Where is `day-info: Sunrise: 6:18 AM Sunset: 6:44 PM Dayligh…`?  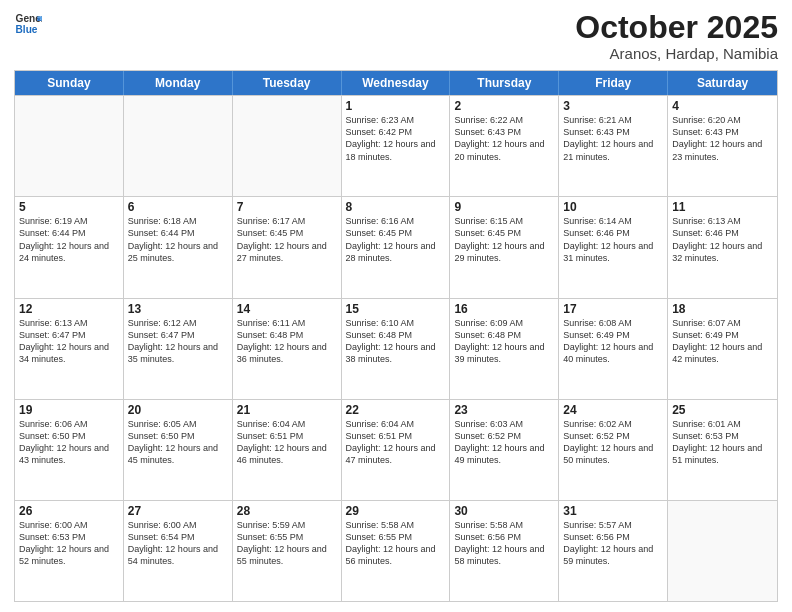 day-info: Sunrise: 6:18 AM Sunset: 6:44 PM Dayligh… is located at coordinates (178, 240).